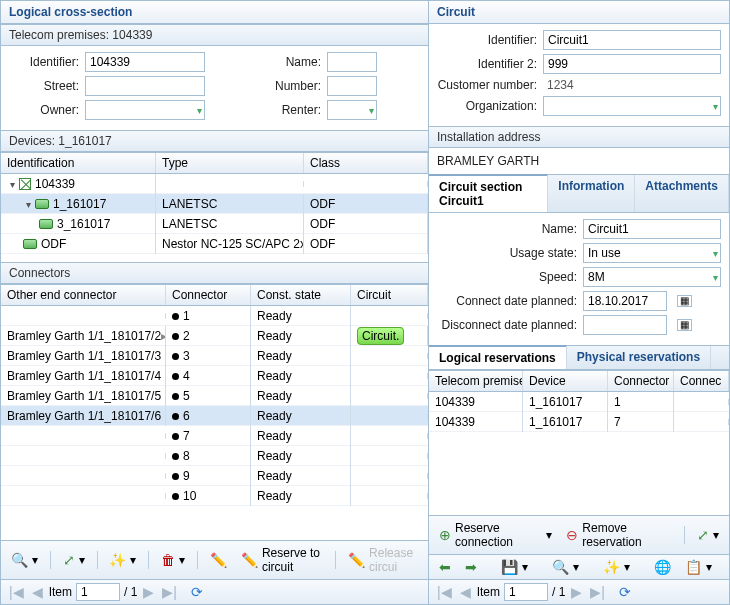 The image size is (730, 605). What do you see at coordinates (214, 35) in the screenshot?
I see `premises-section: Telecom premises: 104339` at bounding box center [214, 35].